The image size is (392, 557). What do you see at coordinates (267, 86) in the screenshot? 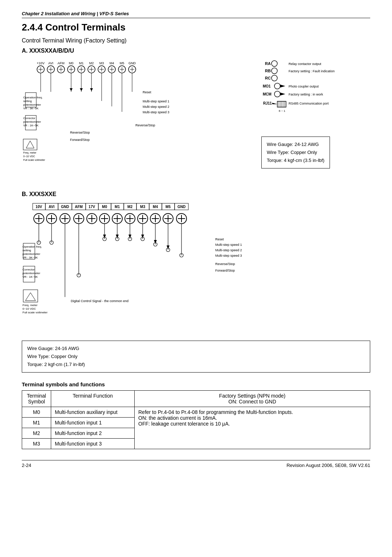
I see `svg-text: MO1` at bounding box center [267, 86].